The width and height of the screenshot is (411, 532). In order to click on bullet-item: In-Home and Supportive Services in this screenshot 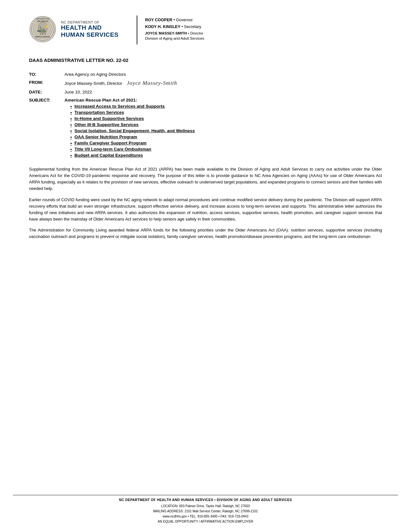, I will do `click(132, 119)`.